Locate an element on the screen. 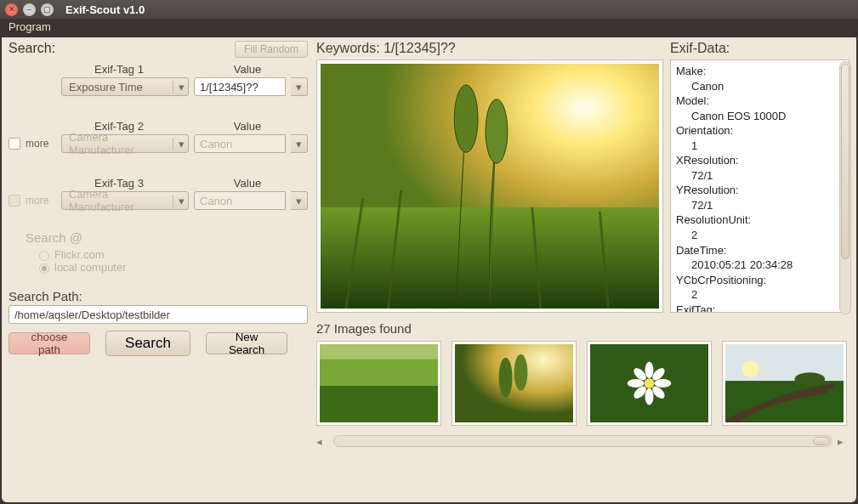 This screenshot has height=504, width=858. new-search-button: New Search is located at coordinates (247, 343).